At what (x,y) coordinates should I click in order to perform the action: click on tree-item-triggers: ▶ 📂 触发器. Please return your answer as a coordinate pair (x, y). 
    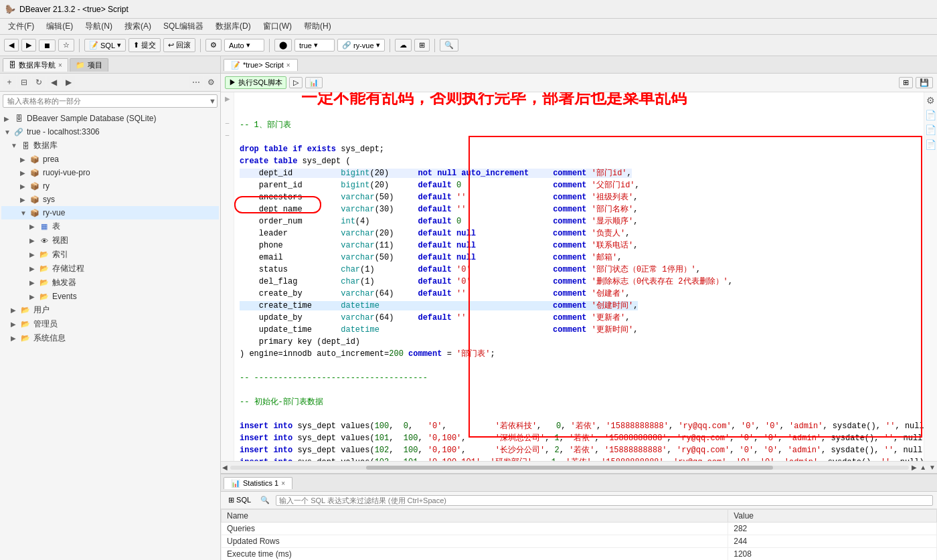
    Looking at the image, I should click on (110, 282).